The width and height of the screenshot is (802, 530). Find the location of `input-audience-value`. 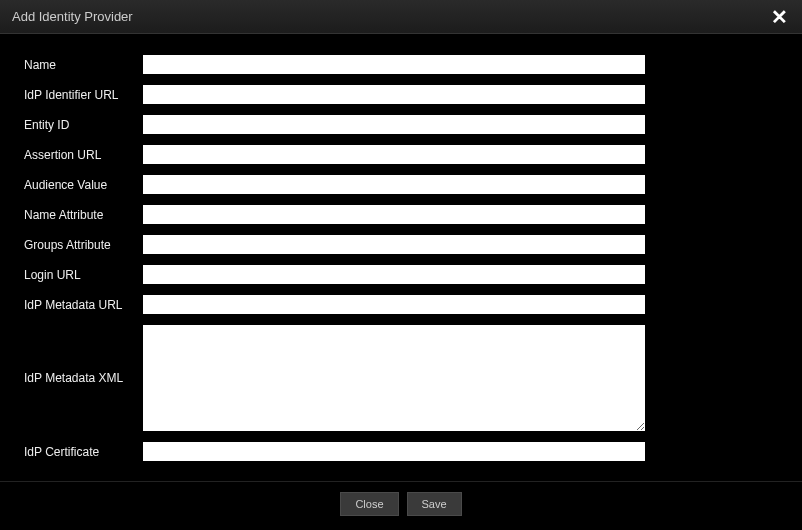

input-audience-value is located at coordinates (394, 184).